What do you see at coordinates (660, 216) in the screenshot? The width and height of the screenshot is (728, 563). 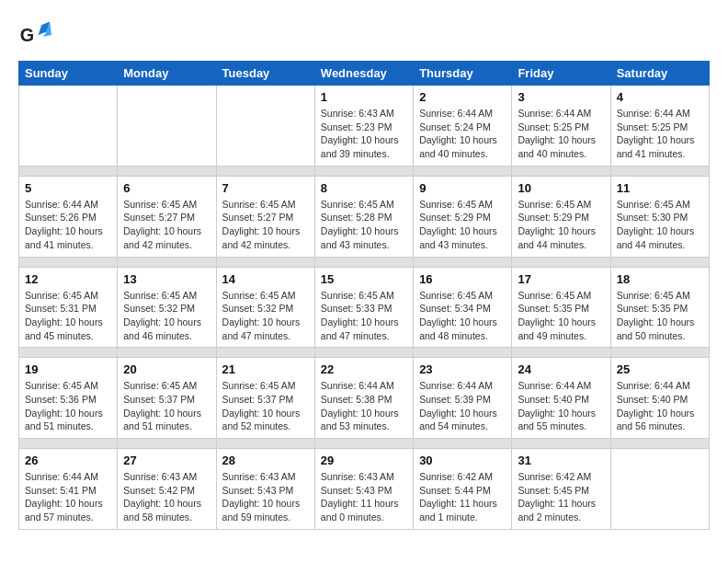 I see `calendar-day-1-6: 11Sunrise: 6:45 AMSunset: 5:30 PMDayligh…` at bounding box center [660, 216].